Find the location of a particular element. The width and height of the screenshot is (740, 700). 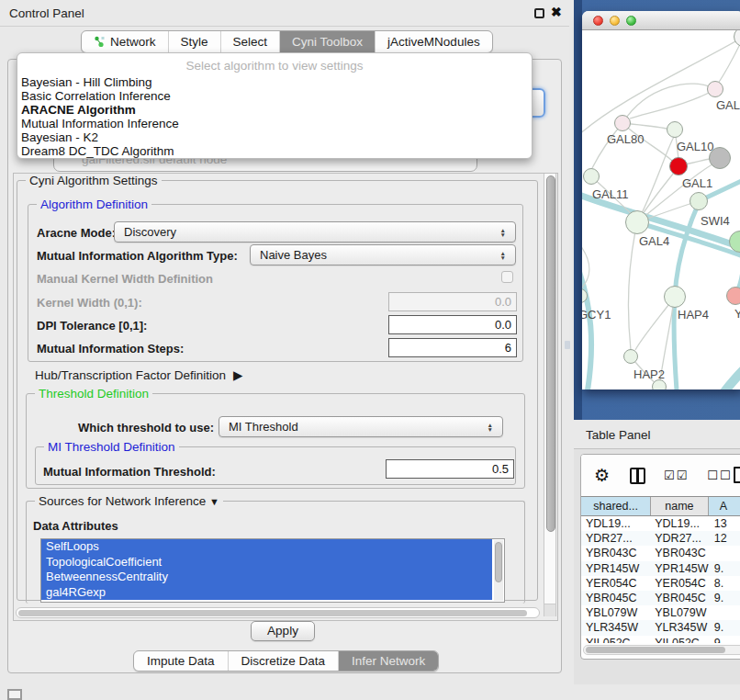

mi-steps-label: Mutual Information Steps: is located at coordinates (110, 349).